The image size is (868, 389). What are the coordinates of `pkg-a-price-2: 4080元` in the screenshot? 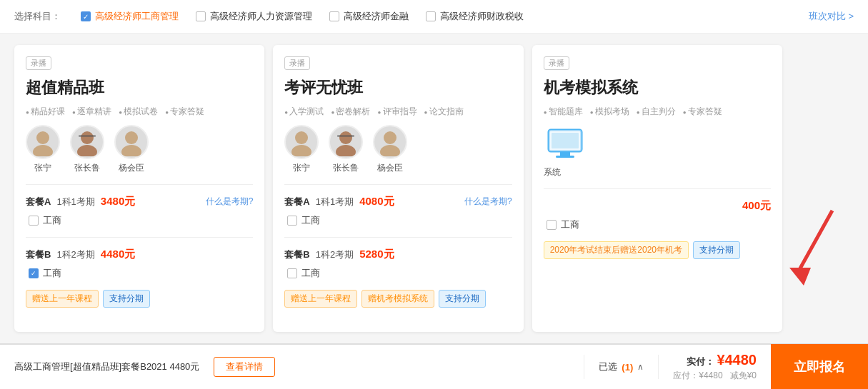 It's located at (376, 201).